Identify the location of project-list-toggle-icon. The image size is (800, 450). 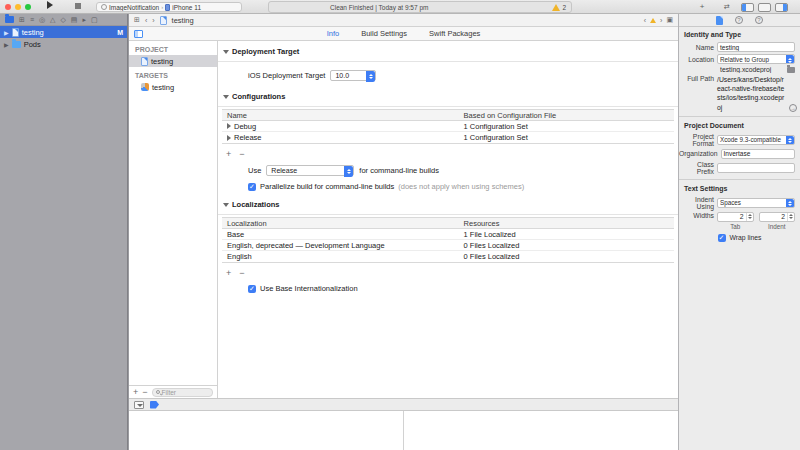
(138, 34).